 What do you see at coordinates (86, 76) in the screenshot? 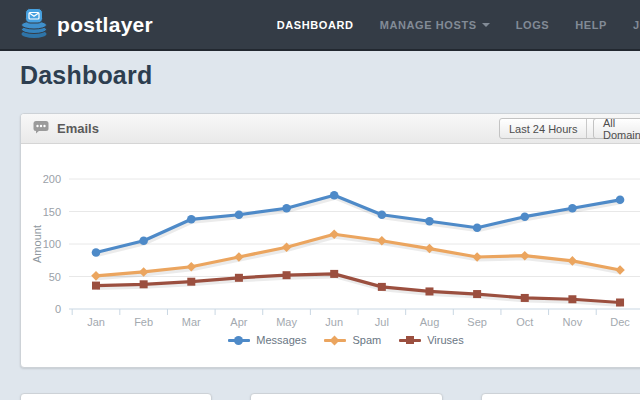
I see `page-title: Dashboard` at bounding box center [86, 76].